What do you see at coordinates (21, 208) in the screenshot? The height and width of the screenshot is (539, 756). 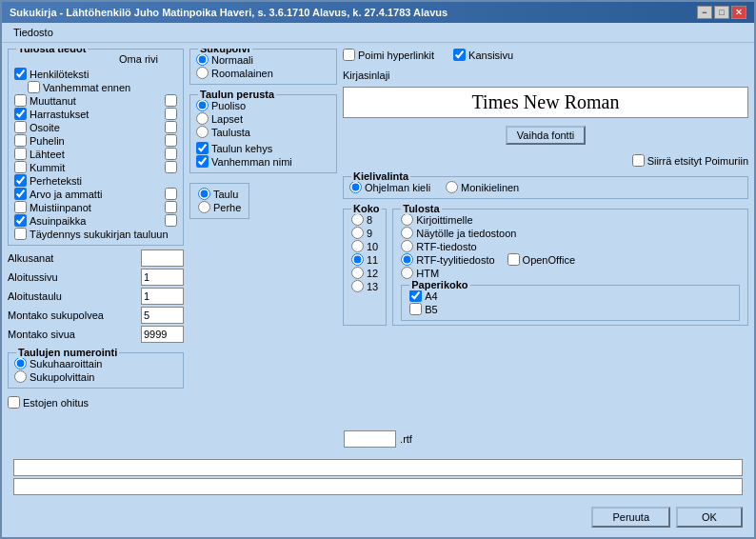 I see `muistiinpanot-checkbox` at bounding box center [21, 208].